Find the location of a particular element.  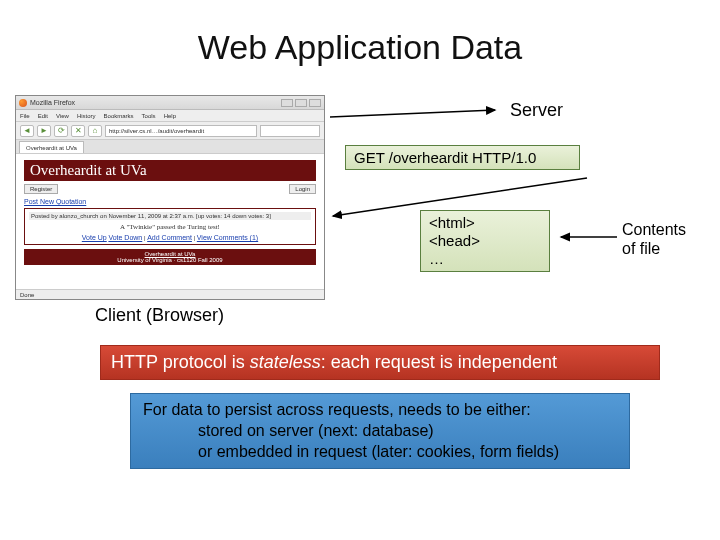

text-line: Contents is located at coordinates (654, 230).